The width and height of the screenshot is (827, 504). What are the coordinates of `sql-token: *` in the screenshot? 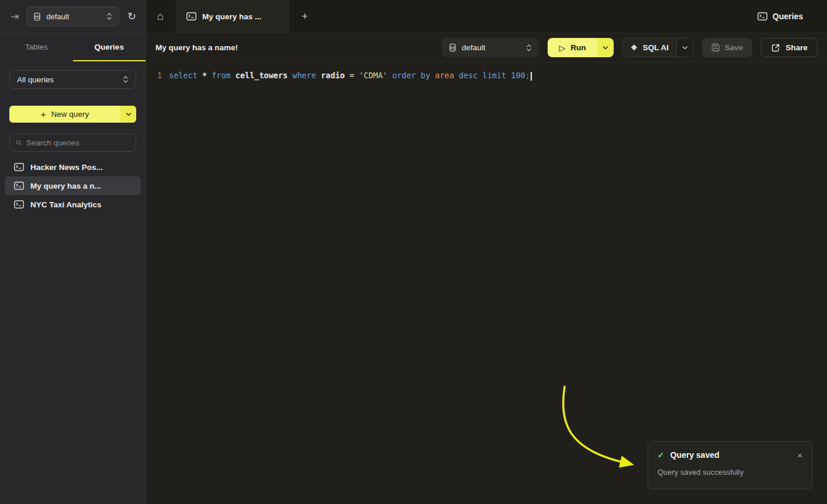 It's located at (207, 75).